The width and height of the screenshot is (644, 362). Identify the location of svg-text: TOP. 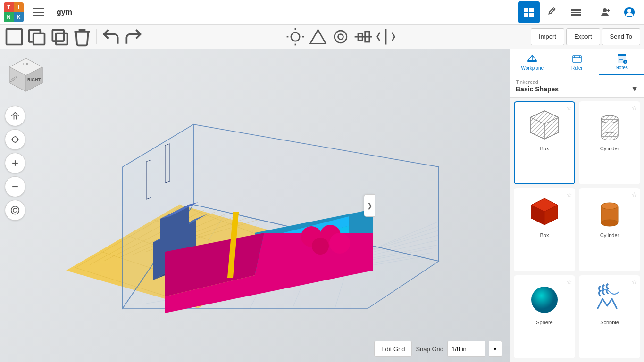
(26, 64).